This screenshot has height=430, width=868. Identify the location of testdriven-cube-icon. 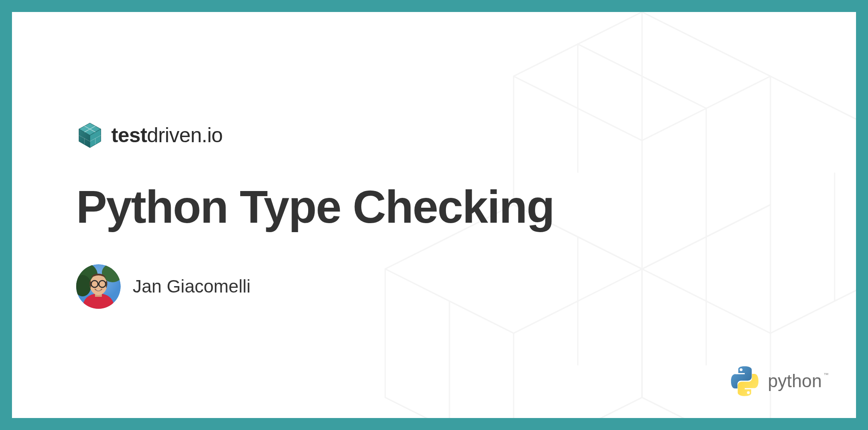
(90, 135).